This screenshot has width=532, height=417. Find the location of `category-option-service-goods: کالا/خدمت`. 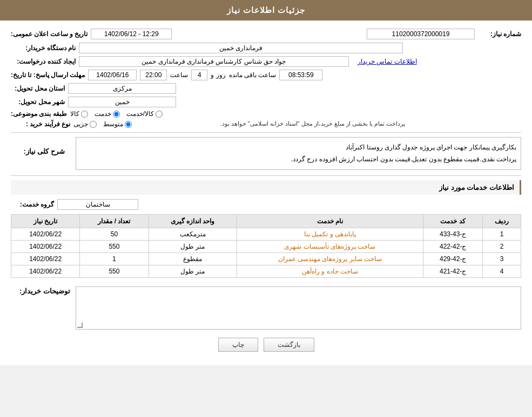

category-option-service-goods: کالا/خدمت is located at coordinates (145, 114).